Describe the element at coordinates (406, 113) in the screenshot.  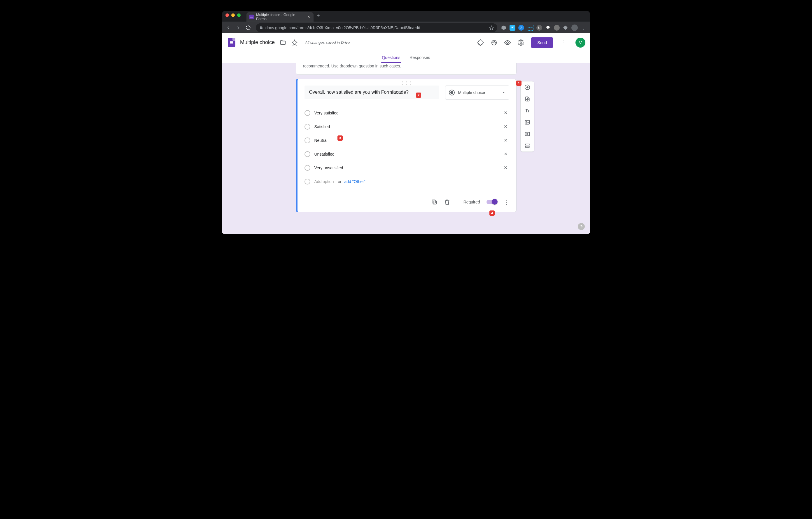
I see `option-label: Very satisfied` at that location.